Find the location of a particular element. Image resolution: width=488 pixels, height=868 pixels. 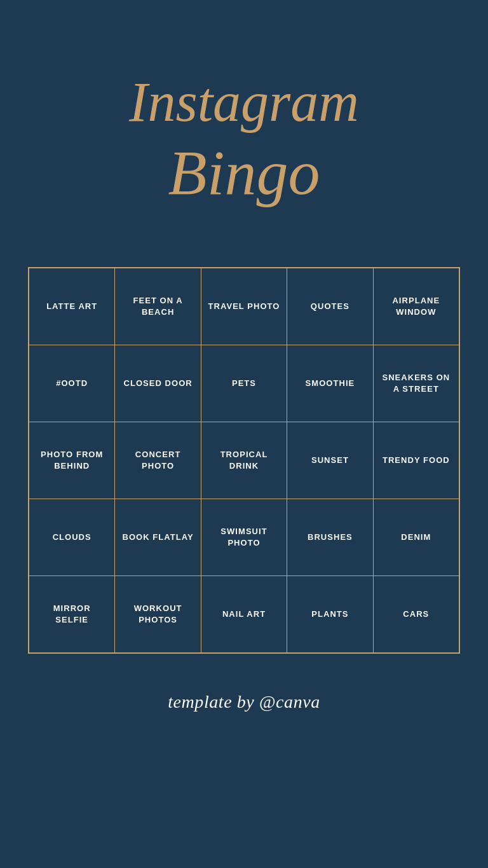

svg-text: Instagram is located at coordinates (244, 102).